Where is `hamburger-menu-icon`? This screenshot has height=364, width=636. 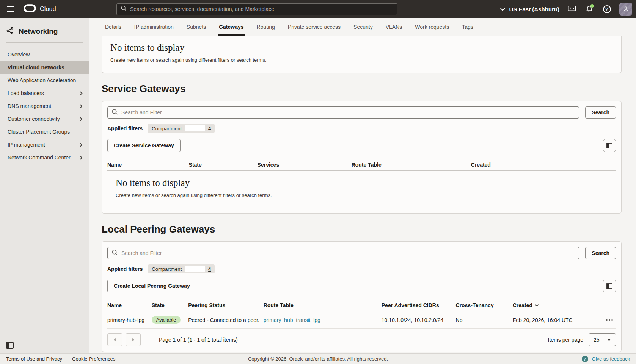
hamburger-menu-icon is located at coordinates (12, 9).